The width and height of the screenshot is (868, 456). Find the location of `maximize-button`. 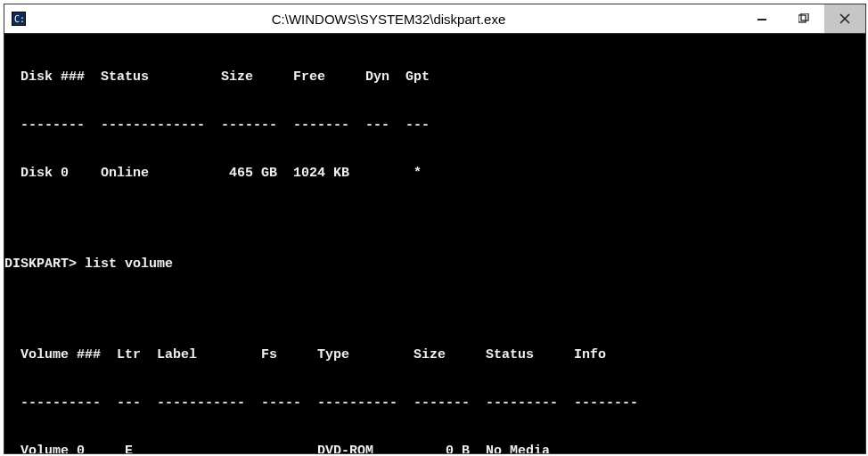

maximize-button is located at coordinates (804, 19).